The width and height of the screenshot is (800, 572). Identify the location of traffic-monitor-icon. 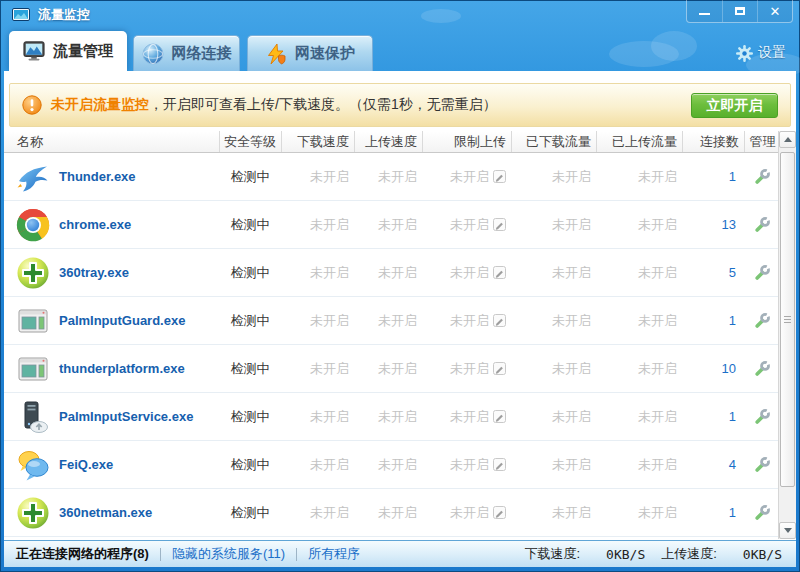
(34, 51).